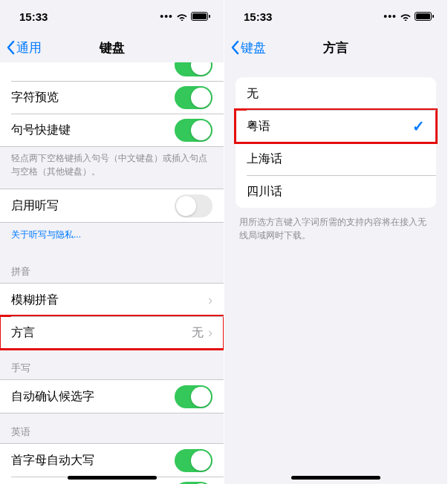 This screenshot has height=484, width=448. What do you see at coordinates (198, 333) in the screenshot?
I see `row-value: 无` at bounding box center [198, 333].